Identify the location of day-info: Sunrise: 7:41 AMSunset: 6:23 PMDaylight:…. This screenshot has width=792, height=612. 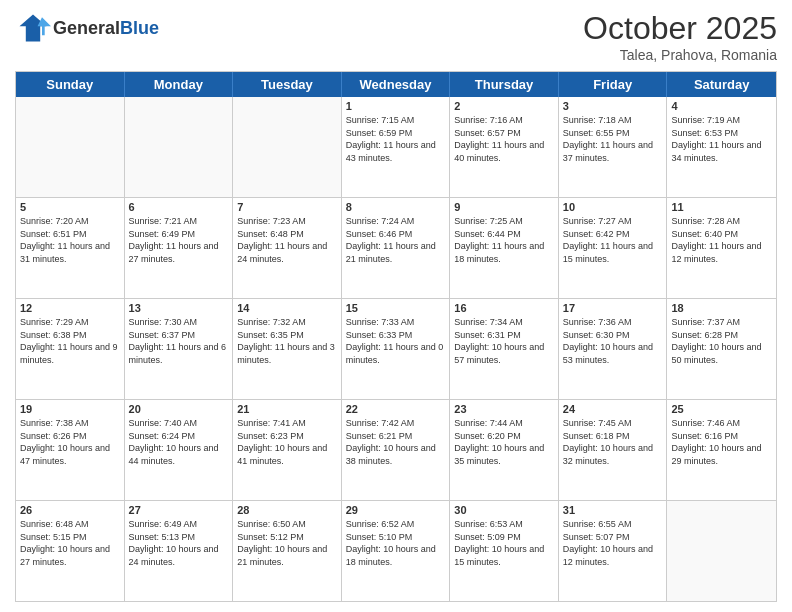
(287, 442).